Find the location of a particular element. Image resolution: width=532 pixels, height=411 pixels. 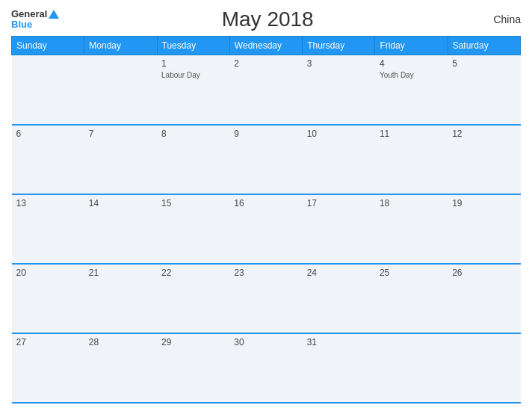

logo-blue-text: Blue is located at coordinates (22, 25).